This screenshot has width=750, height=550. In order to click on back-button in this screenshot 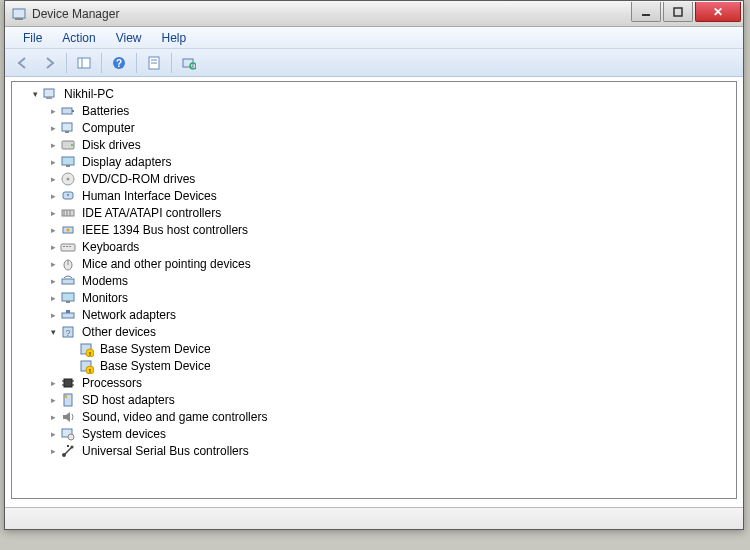, I will do `click(23, 63)`.